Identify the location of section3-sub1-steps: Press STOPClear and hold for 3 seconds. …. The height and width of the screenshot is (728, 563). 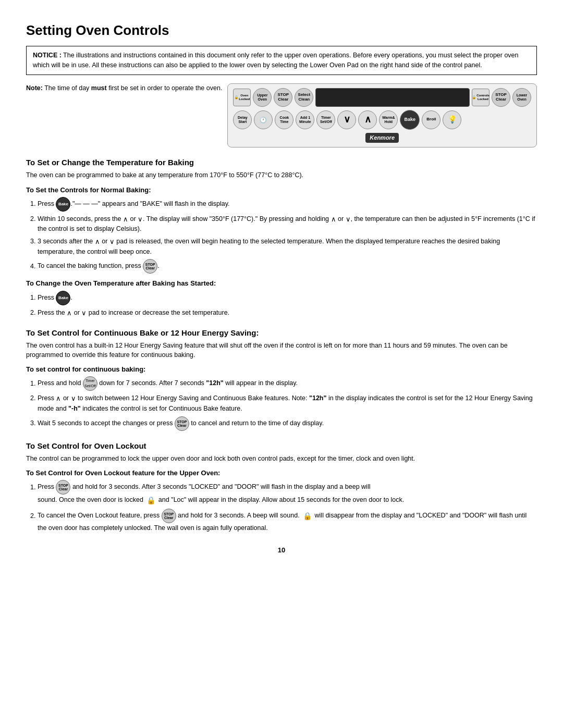
(287, 507).